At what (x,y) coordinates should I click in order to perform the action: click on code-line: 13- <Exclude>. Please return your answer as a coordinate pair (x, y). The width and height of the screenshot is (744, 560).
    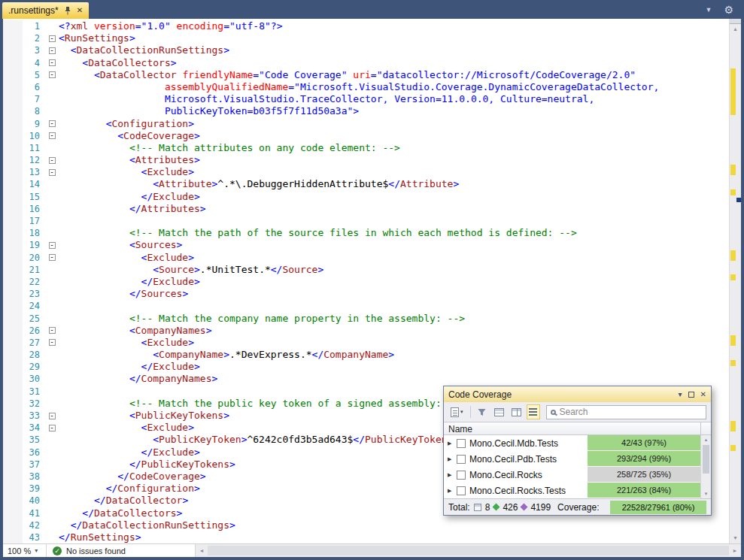
    Looking at the image, I should click on (366, 172).